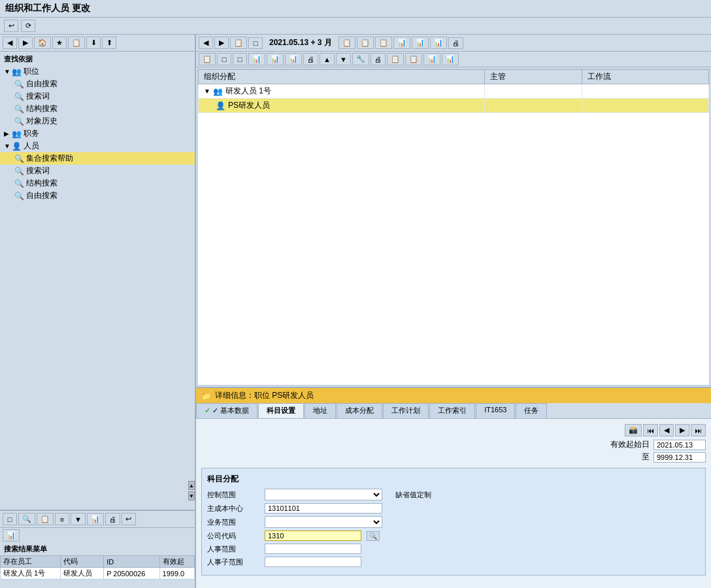 The height and width of the screenshot is (588, 711). What do you see at coordinates (531, 410) in the screenshot?
I see `tab-tasks-label: 任务` at bounding box center [531, 410].